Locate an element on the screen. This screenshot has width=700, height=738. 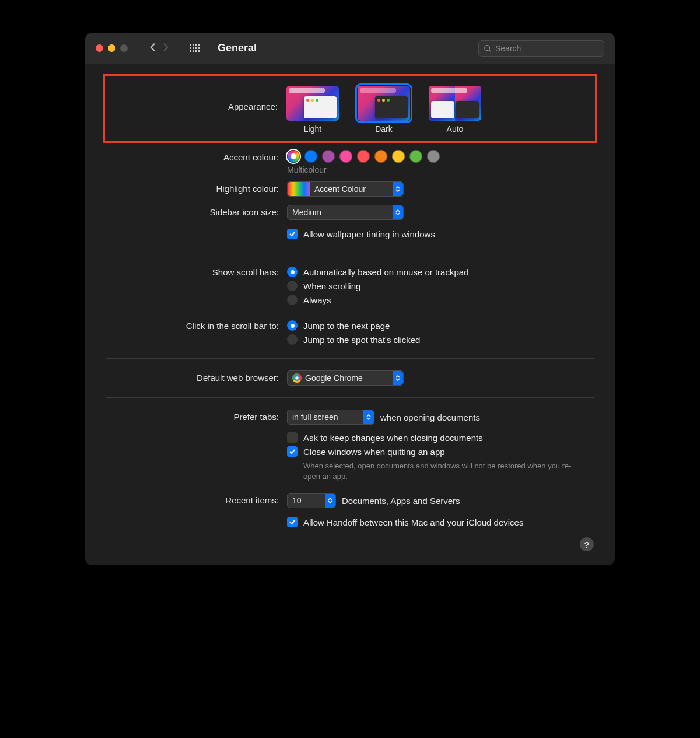
scrollbars-option-label: When scrolling is located at coordinates (332, 286).